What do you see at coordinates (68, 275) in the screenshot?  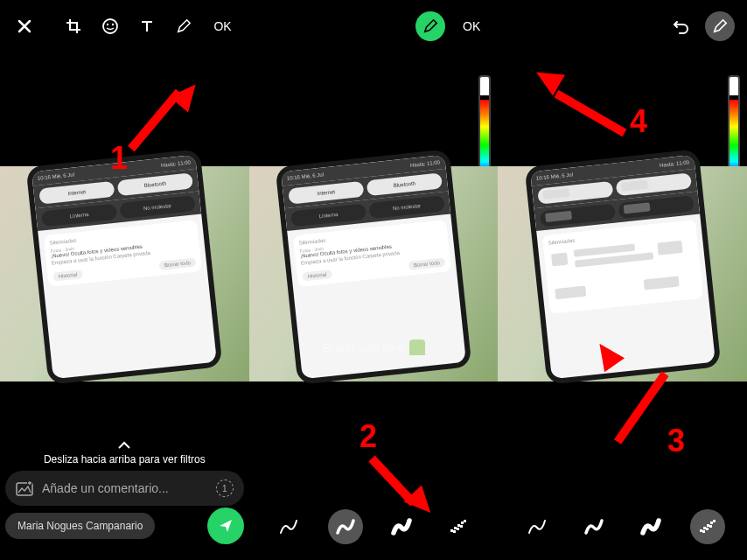 I see `card-btn-historial: Historial` at bounding box center [68, 275].